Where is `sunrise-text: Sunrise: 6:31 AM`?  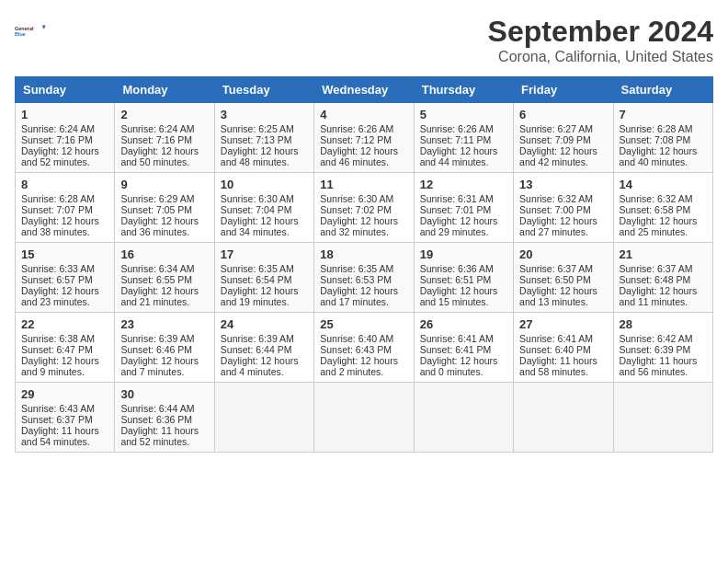 sunrise-text: Sunrise: 6:31 AM is located at coordinates (457, 199).